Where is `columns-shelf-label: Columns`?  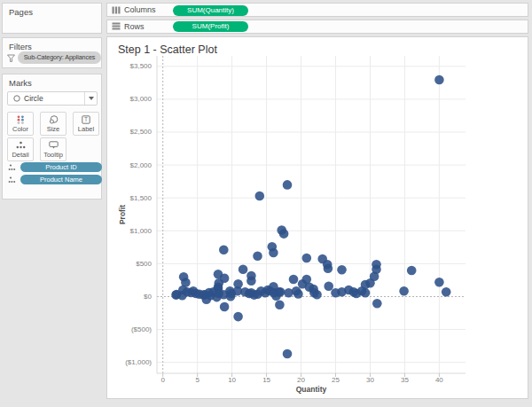
columns-shelf-label: Columns is located at coordinates (140, 10).